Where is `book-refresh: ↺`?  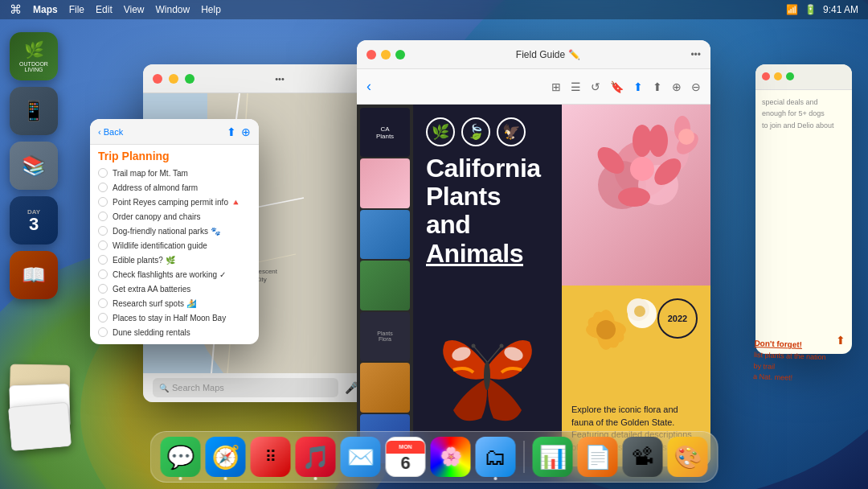
book-refresh: ↺ is located at coordinates (596, 87).